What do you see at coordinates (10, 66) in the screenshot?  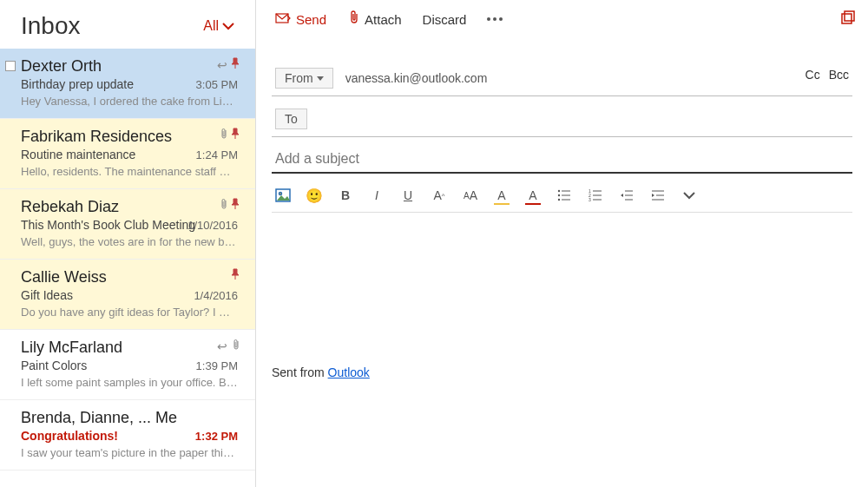 I see `message-checkbox` at bounding box center [10, 66].